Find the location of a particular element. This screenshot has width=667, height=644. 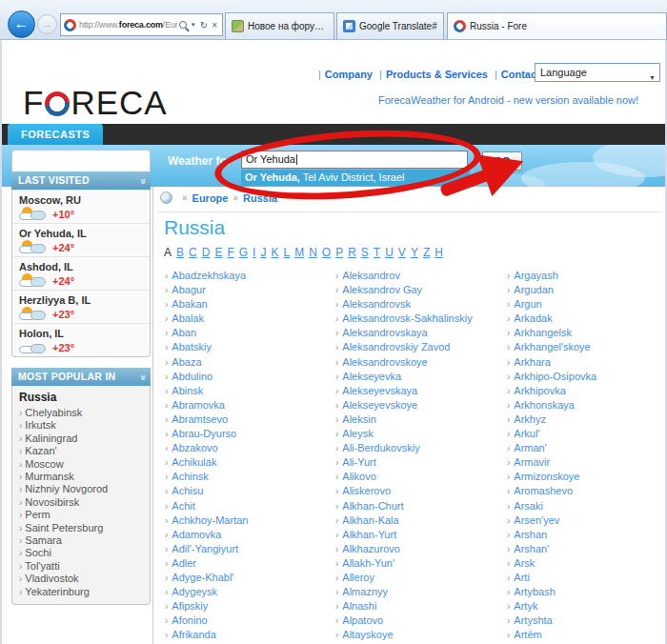

alphabet-letter-link: V is located at coordinates (402, 252).